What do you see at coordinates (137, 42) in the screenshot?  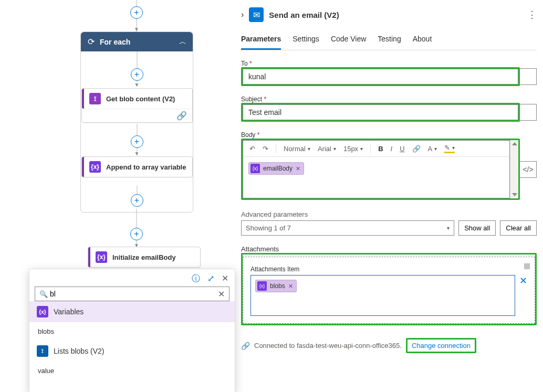 I see `foreach-title: For each` at bounding box center [137, 42].